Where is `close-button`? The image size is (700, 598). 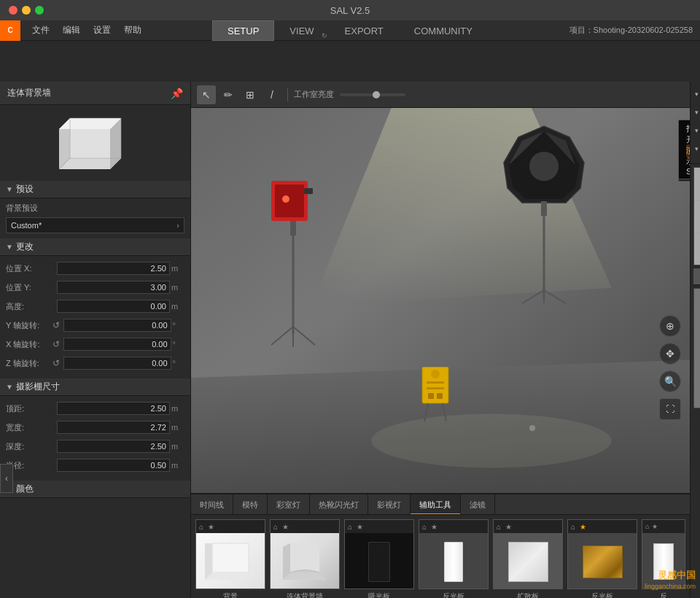 close-button is located at coordinates (13, 10).